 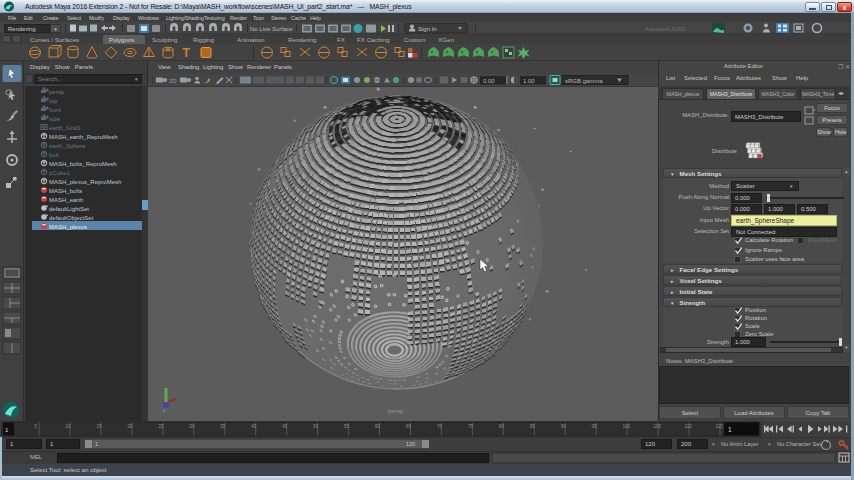 What do you see at coordinates (658, 426) in the screenshot?
I see `svg-text: 105` at bounding box center [658, 426].